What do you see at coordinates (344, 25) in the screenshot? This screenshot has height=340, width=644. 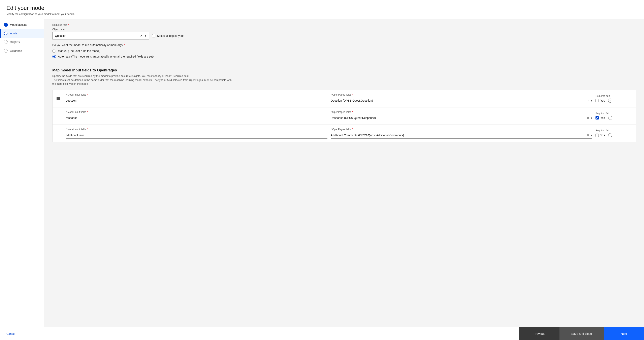 I see `required-field-label: Required field *` at bounding box center [344, 25].